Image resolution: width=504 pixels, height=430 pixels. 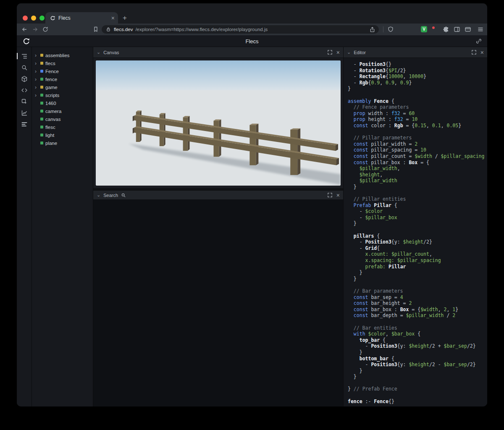 I want to click on tree-item: › Fence, so click(x=62, y=71).